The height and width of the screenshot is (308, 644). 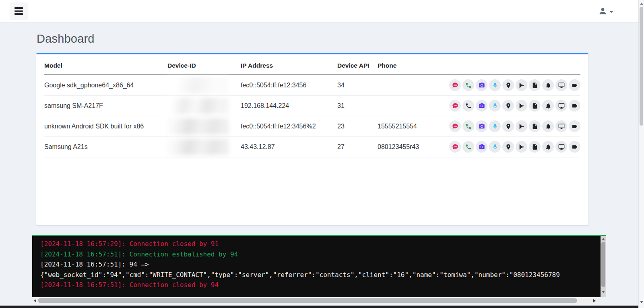 I want to click on scroll-left-icon, so click(x=35, y=301).